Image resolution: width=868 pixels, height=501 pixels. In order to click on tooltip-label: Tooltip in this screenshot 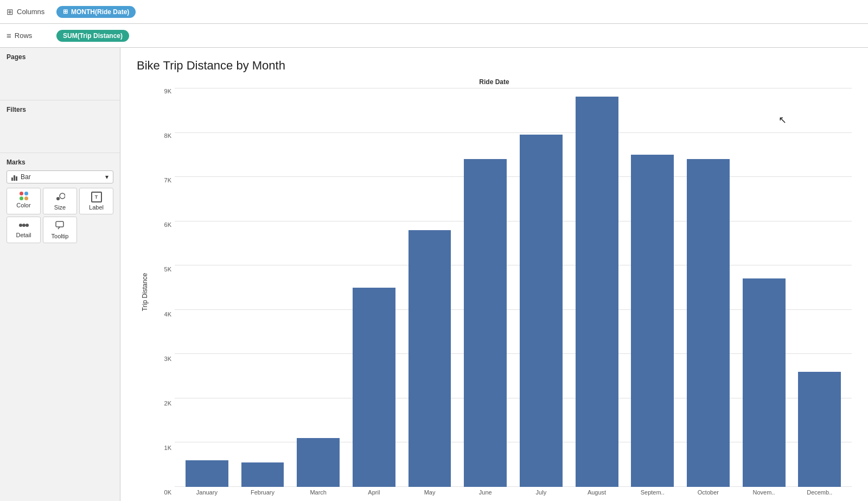, I will do `click(60, 236)`.